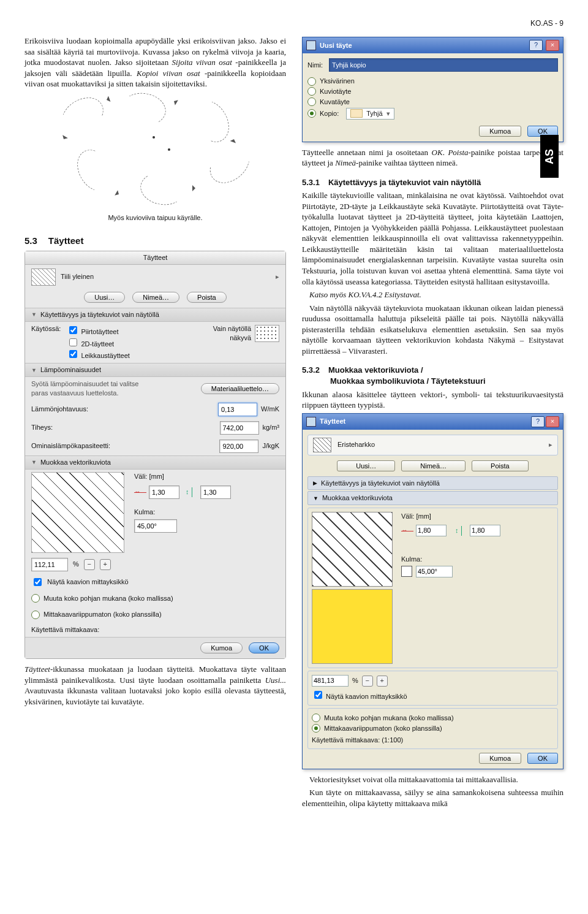 Image resolution: width=588 pixels, height=914 pixels. What do you see at coordinates (407, 571) in the screenshot?
I see `angle-icon` at bounding box center [407, 571].